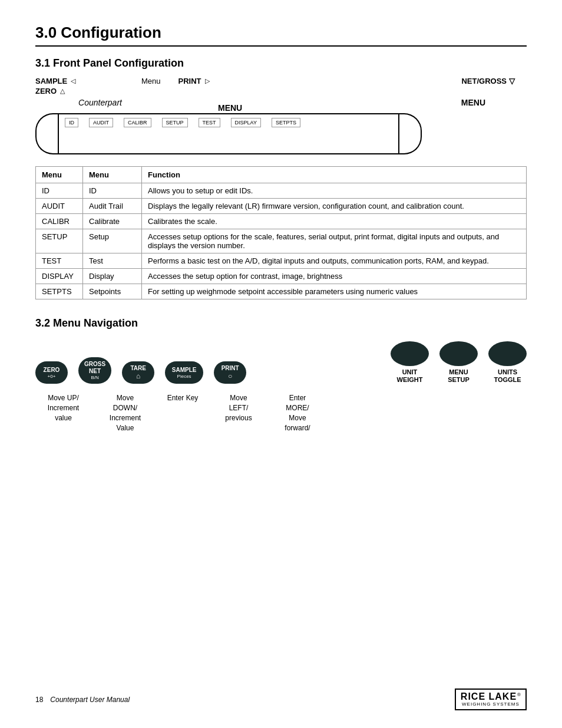 This screenshot has height=728, width=562. What do you see at coordinates (71, 86) in the screenshot?
I see `panel-left-labels: SAMPLE ◁ ZERO △` at bounding box center [71, 86].